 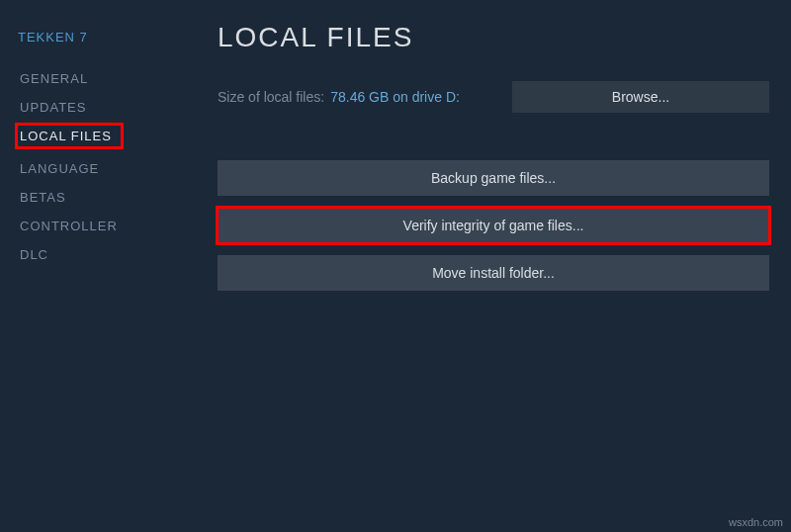 What do you see at coordinates (493, 225) in the screenshot?
I see `verify-button: Verify integrity of game files...` at bounding box center [493, 225].